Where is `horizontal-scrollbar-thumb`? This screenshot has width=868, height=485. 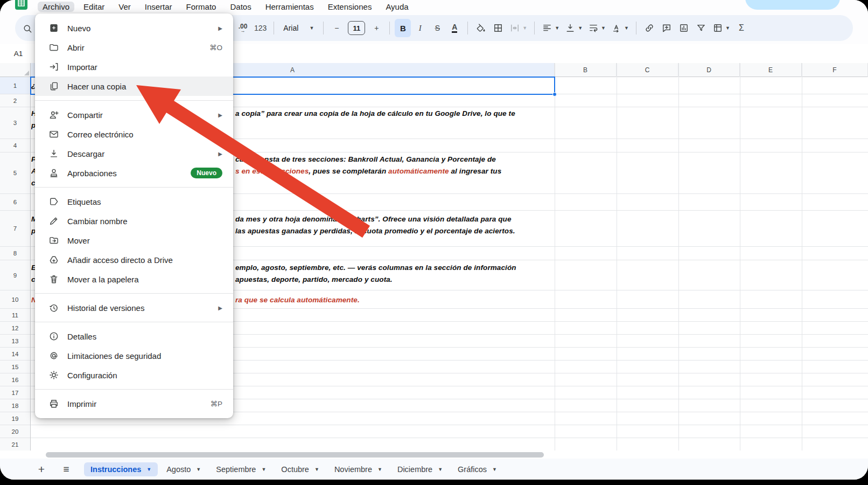
horizontal-scrollbar-thumb is located at coordinates (295, 455).